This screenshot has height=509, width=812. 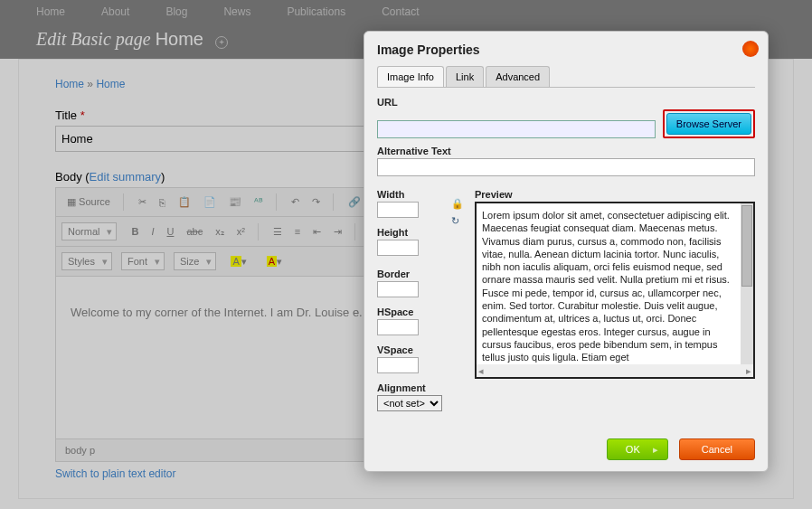 I want to click on hspace-input, so click(x=398, y=327).